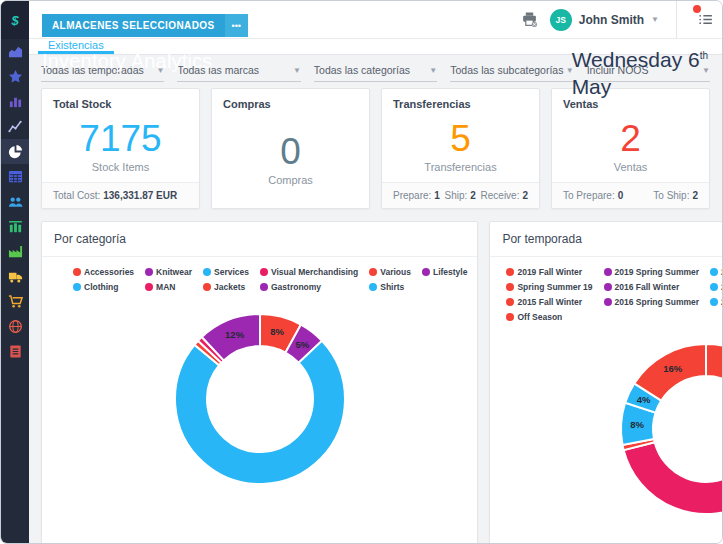 This screenshot has width=723, height=544. Describe the element at coordinates (716, 287) in the screenshot. I see `legend-item: 2018 Fall Winter` at that location.